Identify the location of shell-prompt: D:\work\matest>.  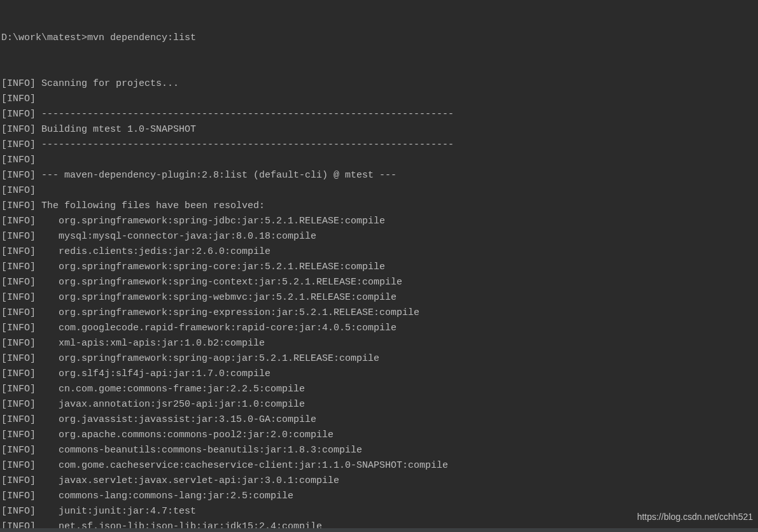
(45, 38).